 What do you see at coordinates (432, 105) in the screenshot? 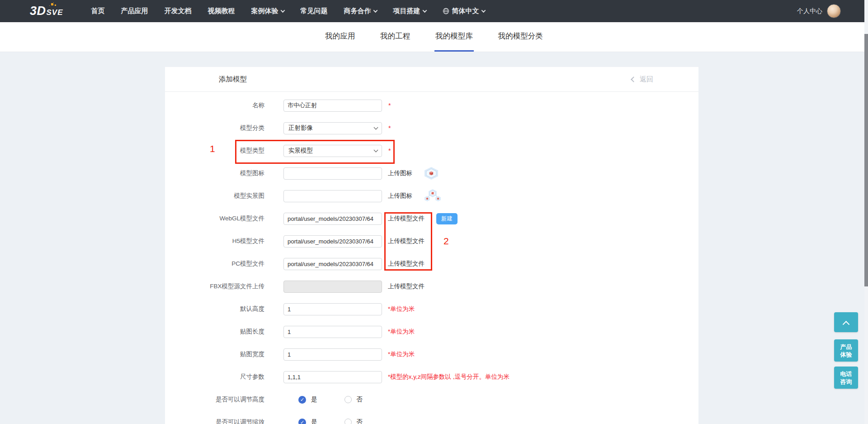
I see `form-row-name: 名称 *` at bounding box center [432, 105].